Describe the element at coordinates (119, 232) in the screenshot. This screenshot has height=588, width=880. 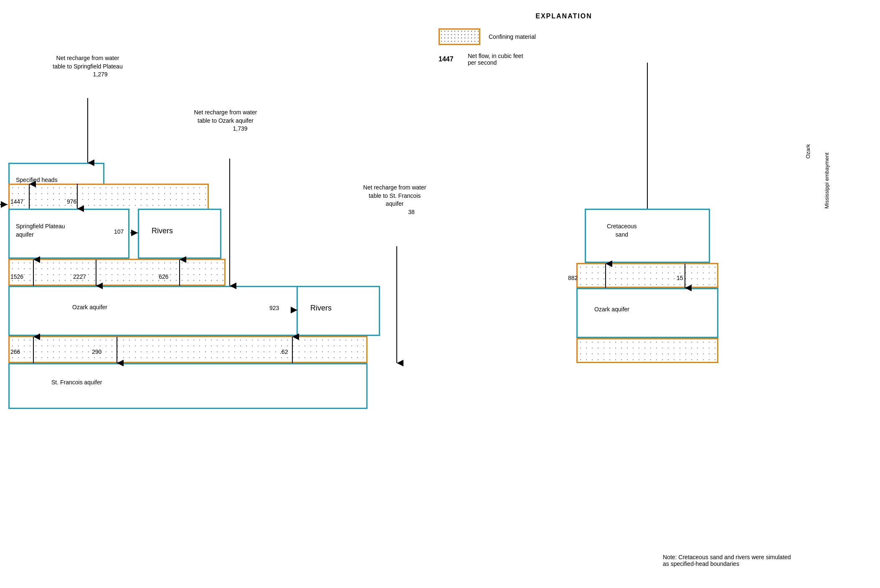
I see `flow-107: 107` at that location.